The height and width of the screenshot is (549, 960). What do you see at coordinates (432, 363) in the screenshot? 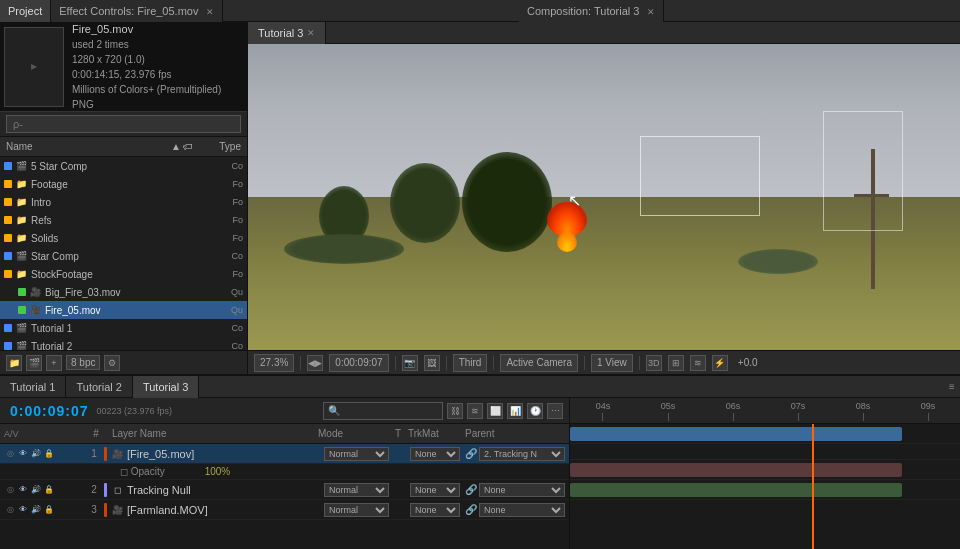
I see `show-snapshot-btn: 🖼` at bounding box center [432, 363].